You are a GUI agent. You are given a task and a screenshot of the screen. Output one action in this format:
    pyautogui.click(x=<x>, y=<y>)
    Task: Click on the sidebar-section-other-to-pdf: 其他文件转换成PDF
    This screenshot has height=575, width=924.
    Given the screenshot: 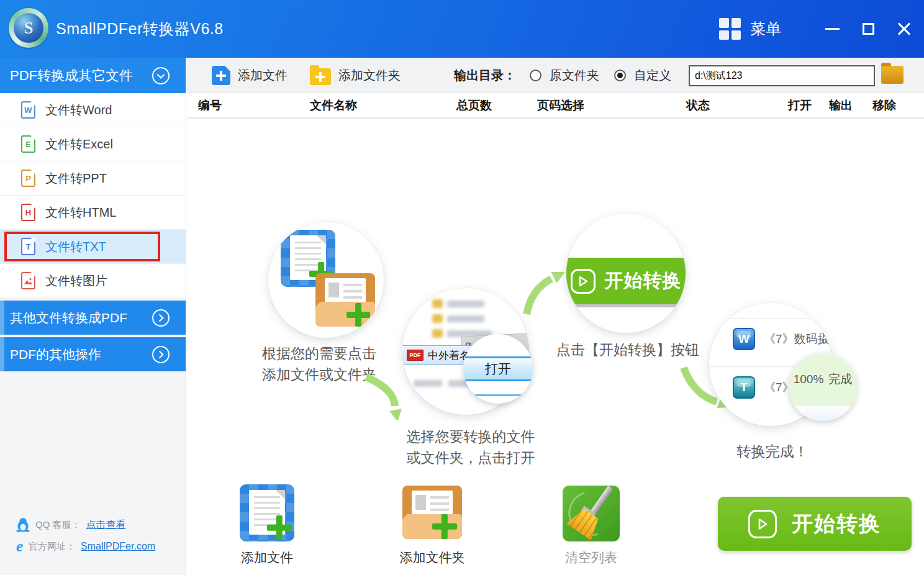 What is the action you would take?
    pyautogui.click(x=93, y=318)
    